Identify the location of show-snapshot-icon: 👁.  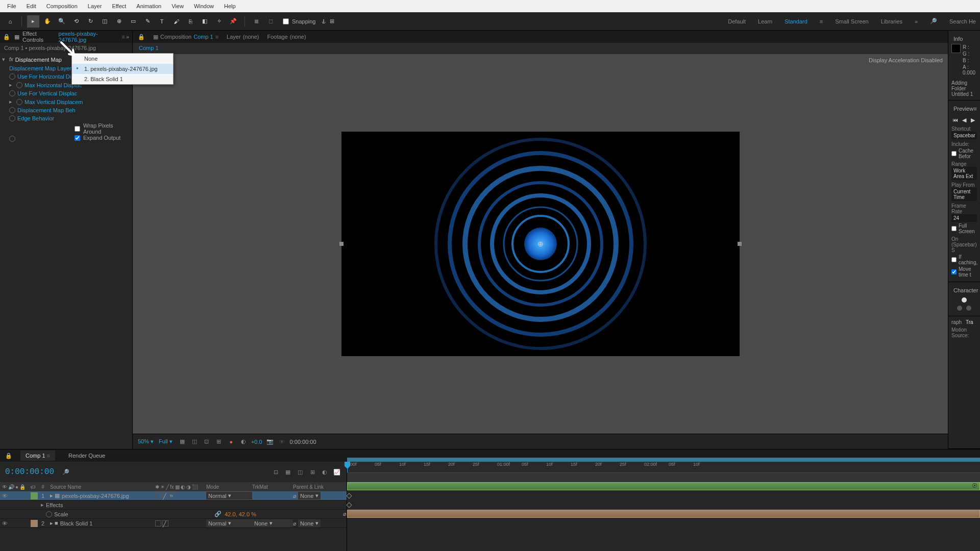
(282, 442).